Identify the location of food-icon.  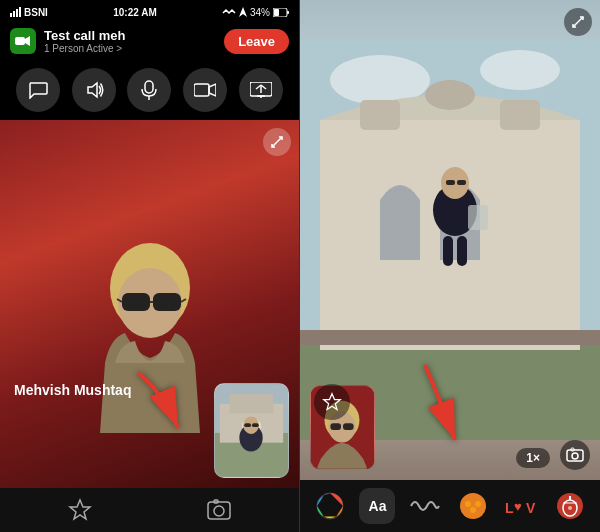
(473, 506).